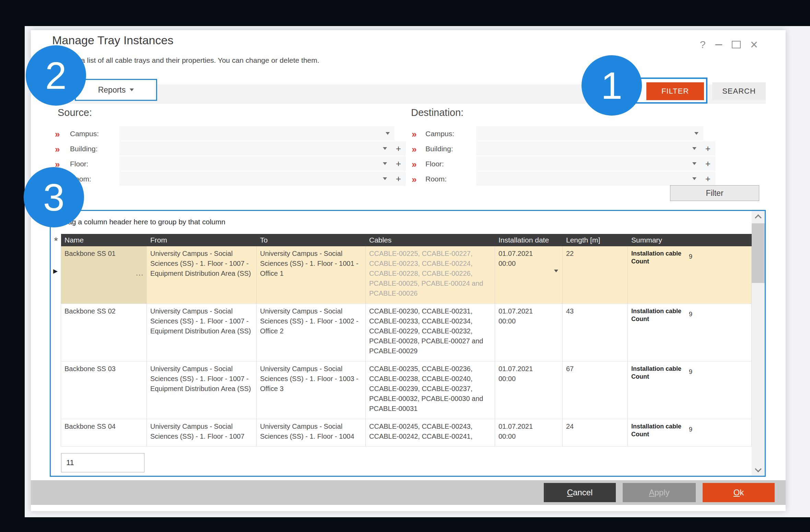  I want to click on destination-floor-label: Floor:, so click(435, 164).